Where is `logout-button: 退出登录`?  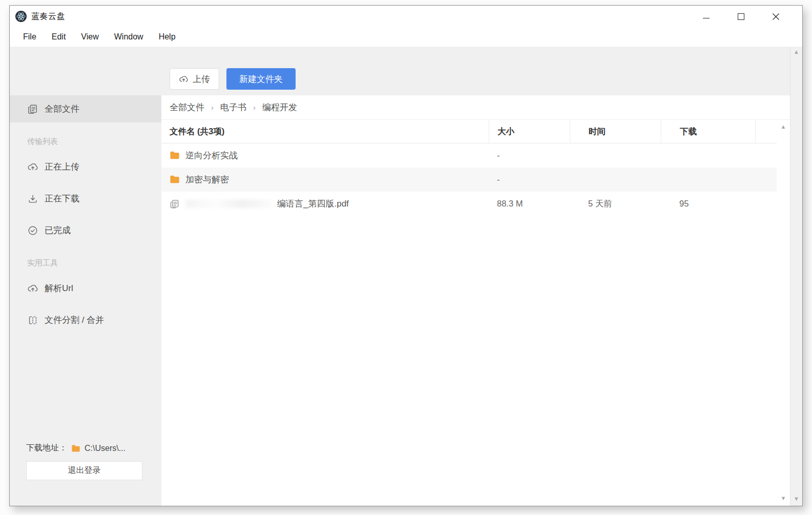
logout-button: 退出登录 is located at coordinates (84, 470).